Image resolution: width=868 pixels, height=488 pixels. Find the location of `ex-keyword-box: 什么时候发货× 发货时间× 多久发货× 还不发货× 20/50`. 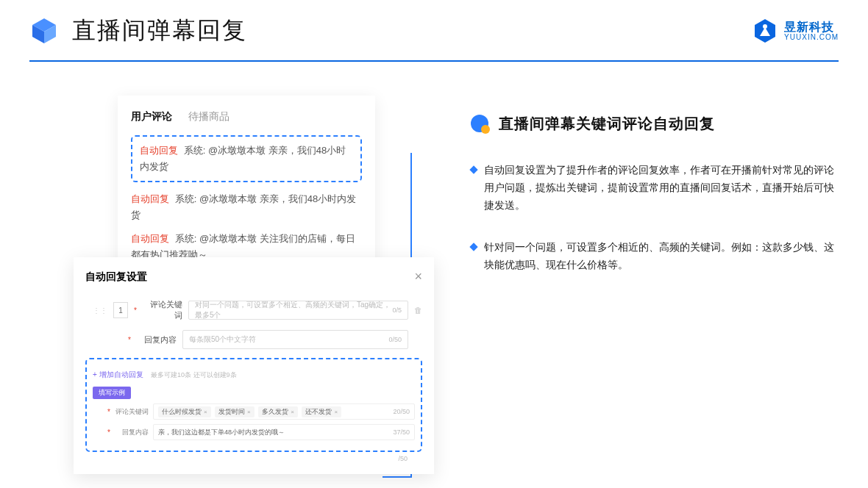

ex-keyword-box: 什么时候发货× 发货时间× 多久发货× 还不发货× 20/50 is located at coordinates (284, 412).